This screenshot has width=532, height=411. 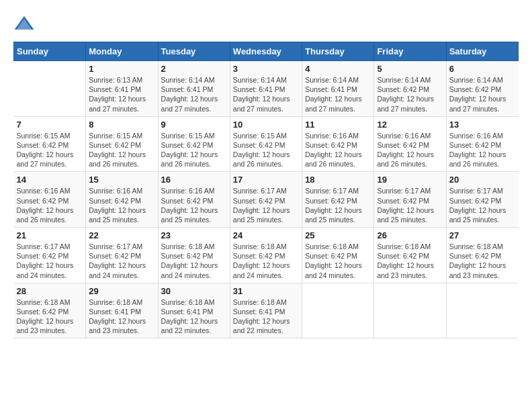 I want to click on day-number: 21, so click(x=50, y=235).